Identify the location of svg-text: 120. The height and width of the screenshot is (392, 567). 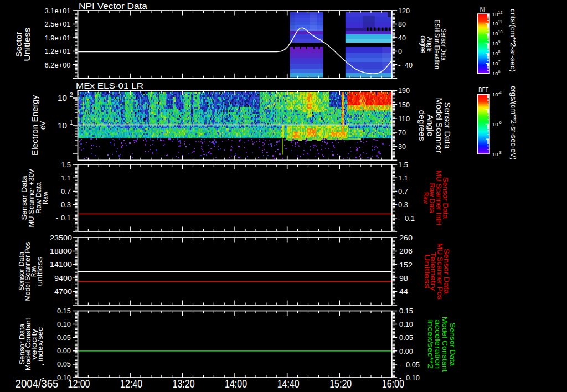
(404, 11).